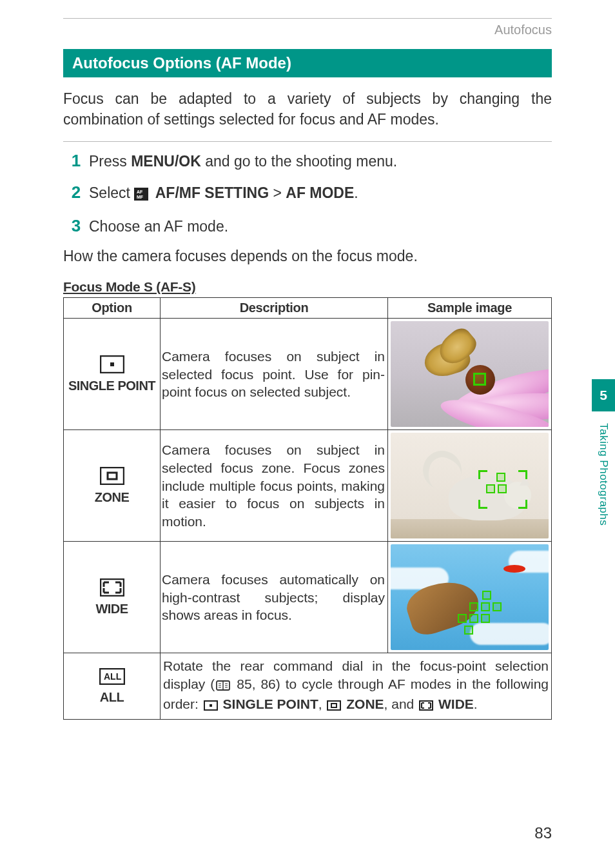  What do you see at coordinates (470, 308) in the screenshot?
I see `col-sample: Sample image` at bounding box center [470, 308].